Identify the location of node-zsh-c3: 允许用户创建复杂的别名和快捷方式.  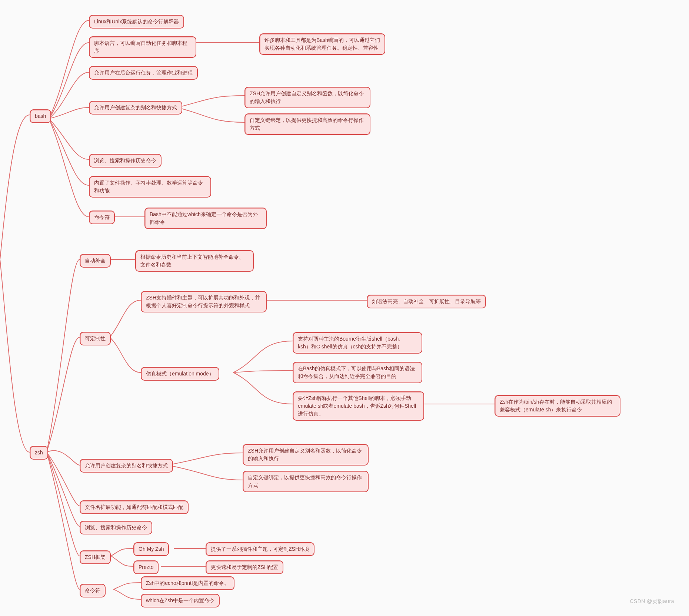
(126, 466).